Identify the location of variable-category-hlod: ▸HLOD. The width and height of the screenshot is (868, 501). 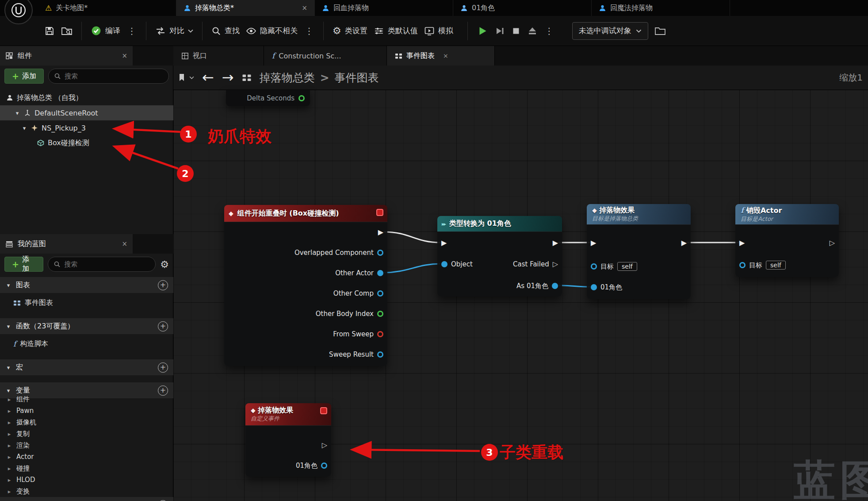
(87, 480).